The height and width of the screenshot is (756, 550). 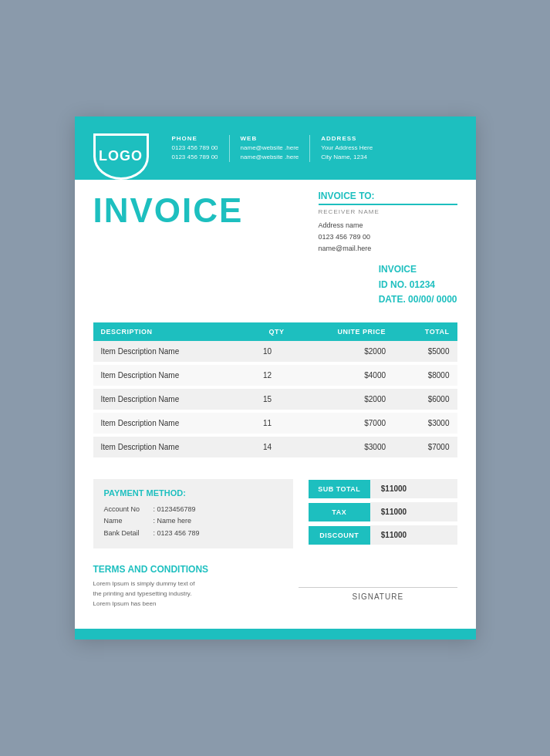 What do you see at coordinates (418, 285) in the screenshot?
I see `invoice-meta-inner: INVOICE ID NO. 01234 DATE. 00/00/ 0000` at bounding box center [418, 285].